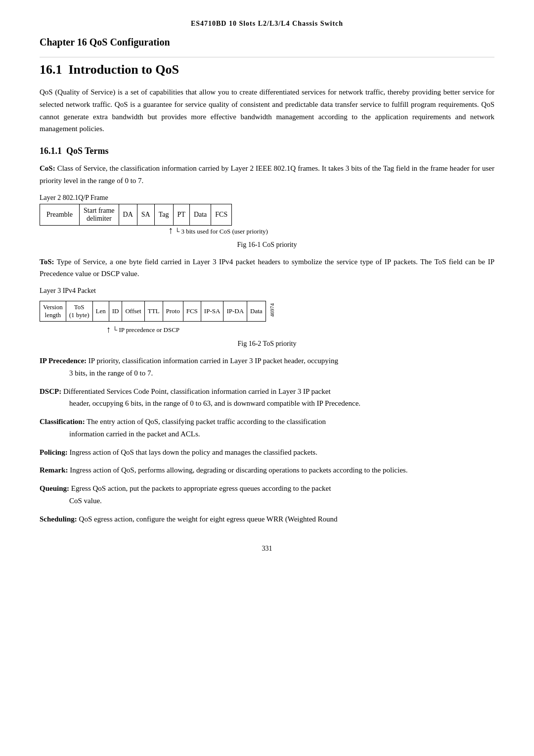  I want to click on layer3-packet-table: Versionlength ToS(1 byte) Len ID Offset …, so click(153, 311).